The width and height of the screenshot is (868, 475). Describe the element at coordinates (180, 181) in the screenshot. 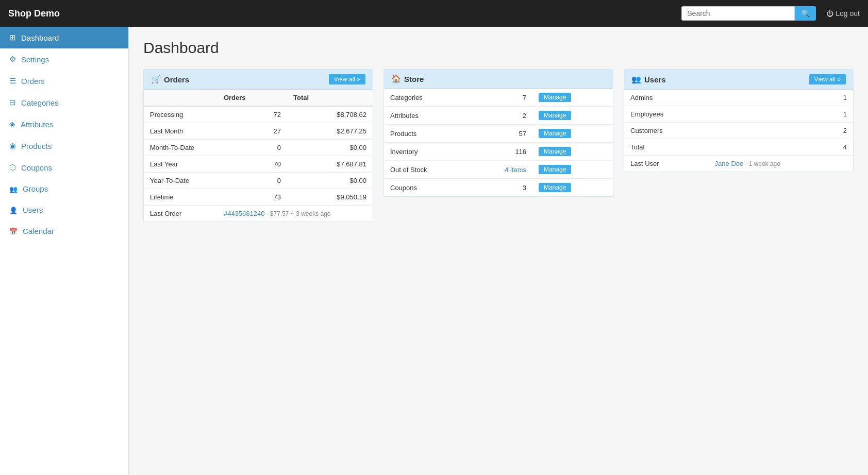

I see `row-label: Year-To-Date` at that location.